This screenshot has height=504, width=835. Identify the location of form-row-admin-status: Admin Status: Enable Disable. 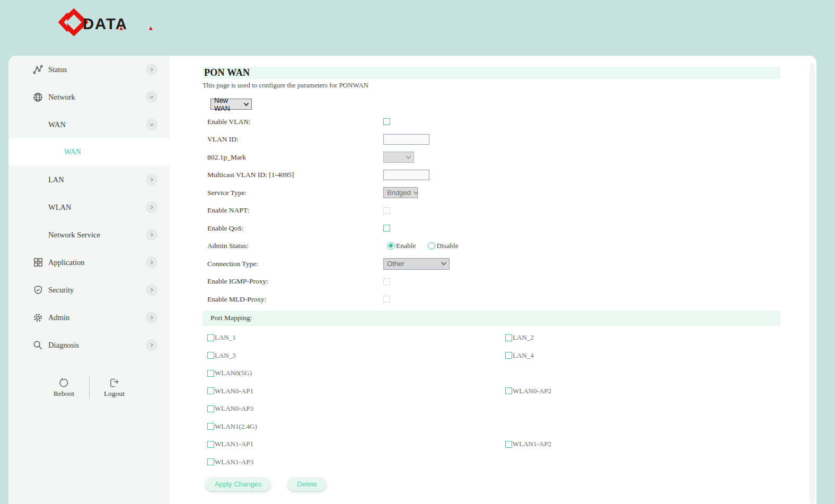
(512, 246).